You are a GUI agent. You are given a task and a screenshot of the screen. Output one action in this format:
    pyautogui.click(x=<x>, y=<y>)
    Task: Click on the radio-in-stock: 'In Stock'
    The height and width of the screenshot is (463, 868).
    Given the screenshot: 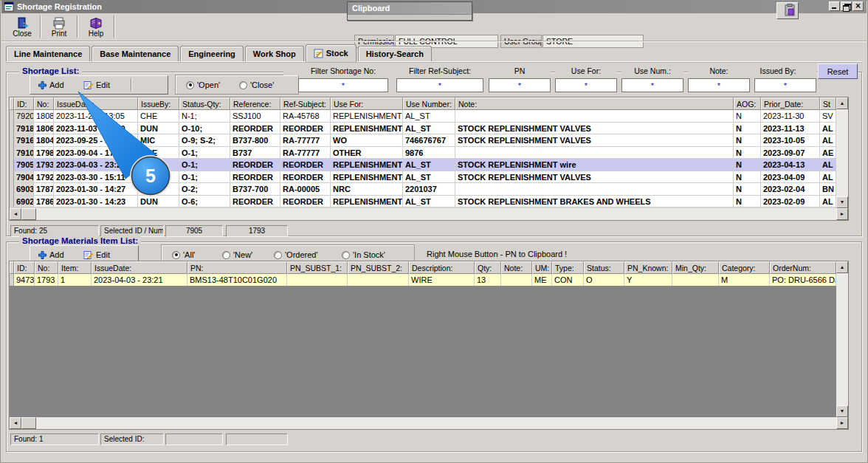 What is the action you would take?
    pyautogui.click(x=363, y=255)
    